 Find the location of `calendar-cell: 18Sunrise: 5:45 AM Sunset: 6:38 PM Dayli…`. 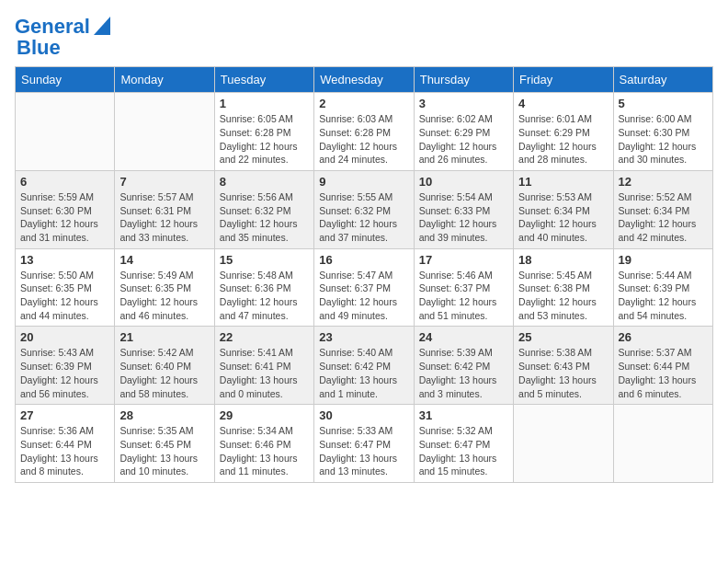

calendar-cell: 18Sunrise: 5:45 AM Sunset: 6:38 PM Dayli… is located at coordinates (563, 287).